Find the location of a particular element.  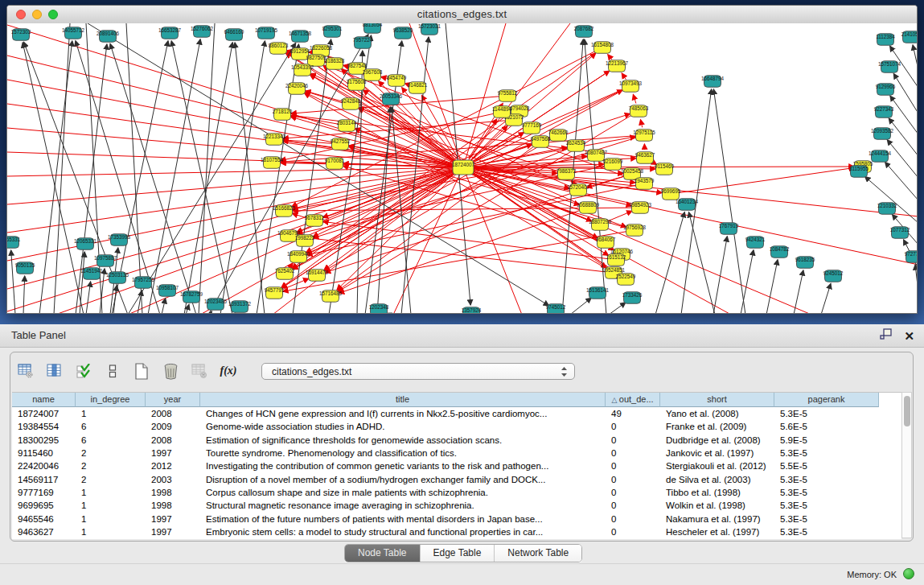

graph-node: 2522549 is located at coordinates (626, 280).